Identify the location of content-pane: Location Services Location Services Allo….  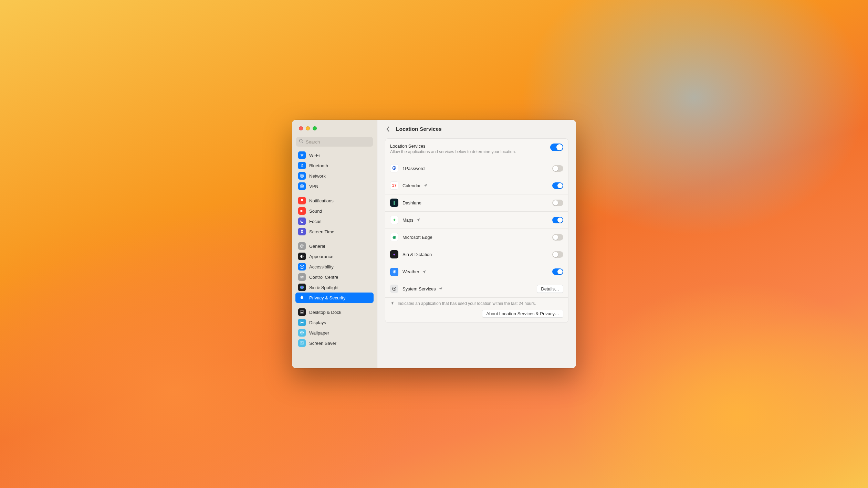
(477, 244).